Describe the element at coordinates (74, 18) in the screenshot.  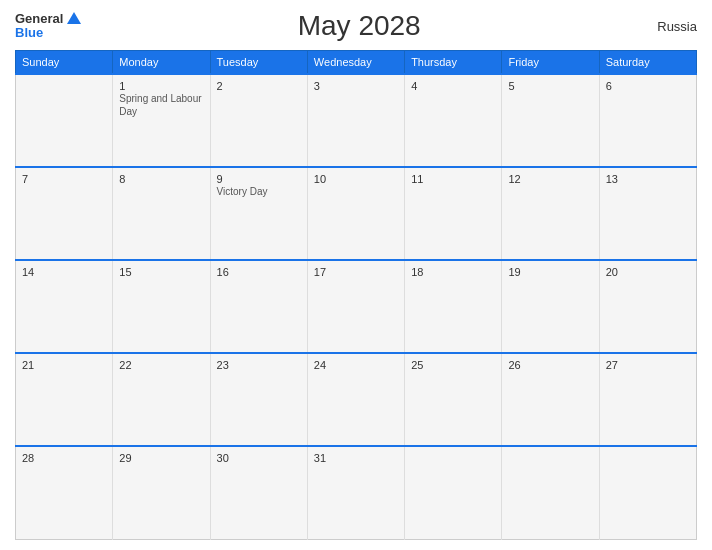
I see `logo-triangle-icon` at that location.